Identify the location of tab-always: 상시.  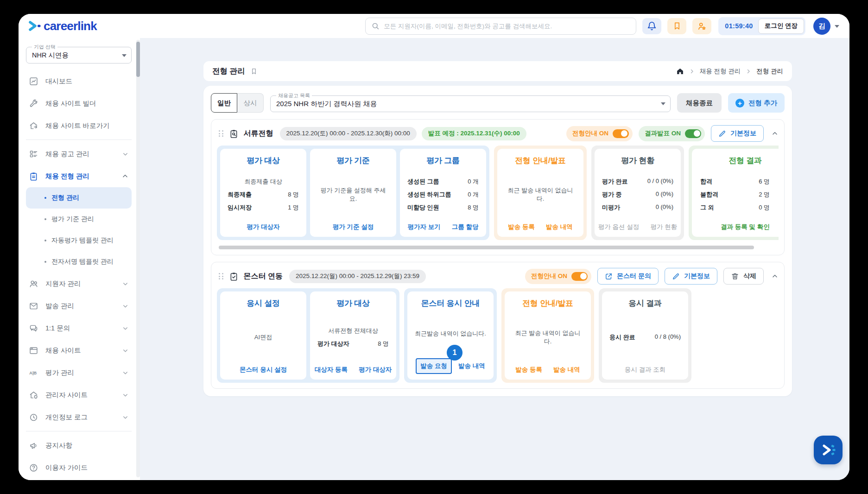
(250, 103).